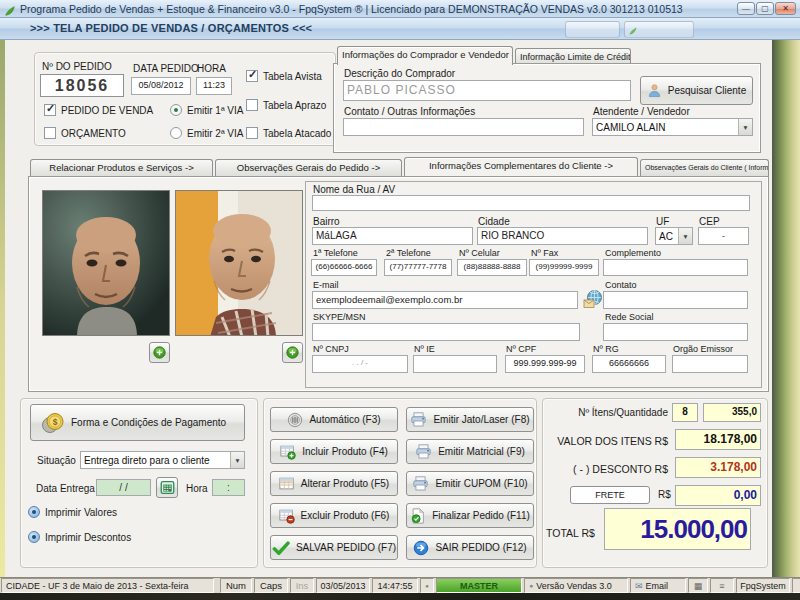 The width and height of the screenshot is (800, 600). Describe the element at coordinates (696, 90) in the screenshot. I see `pesquisar-cliente-button: Pesquisar Cliente` at that location.